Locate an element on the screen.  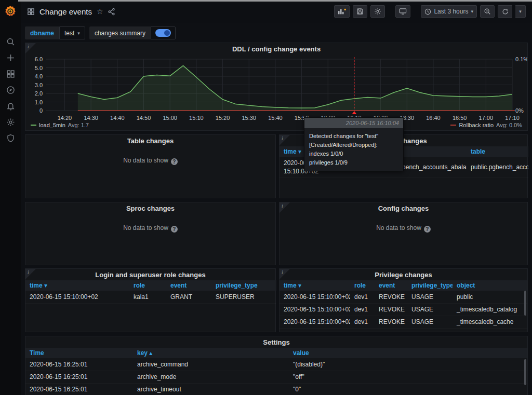
panel-title: Login and superuser role changes is located at coordinates (151, 275).